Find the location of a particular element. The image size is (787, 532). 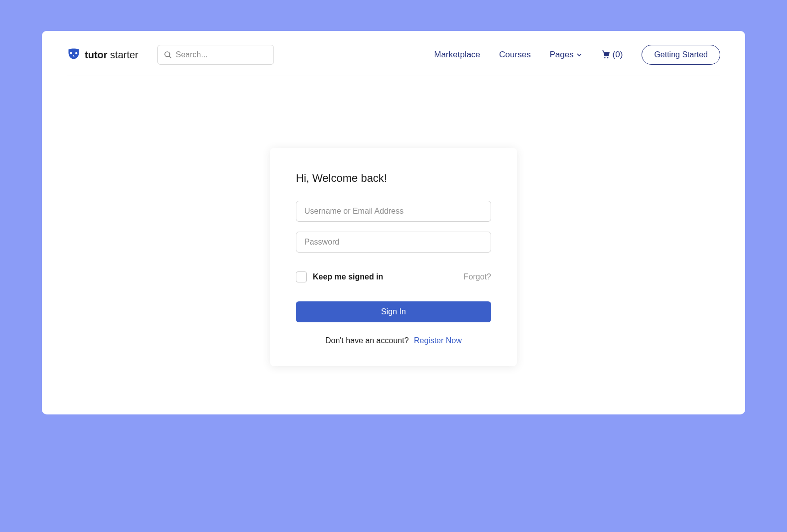

getting-started-button: Getting Started is located at coordinates (681, 55).